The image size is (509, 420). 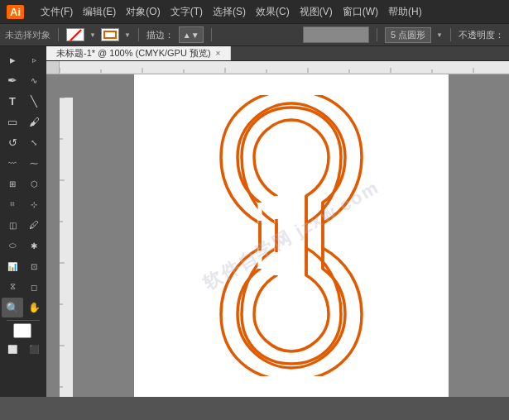 What do you see at coordinates (34, 122) in the screenshot?
I see `paintbrush-tool: 🖌` at bounding box center [34, 122].